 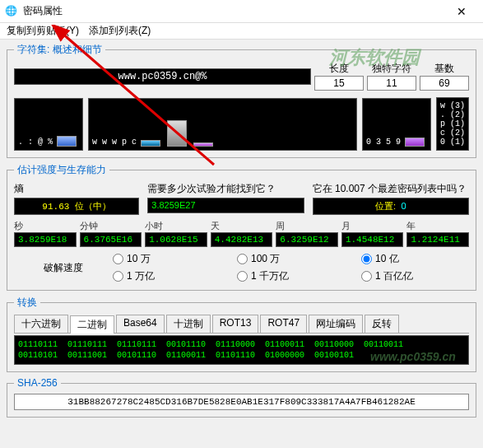 What do you see at coordinates (27, 303) in the screenshot?
I see `convert-legend: 转换` at bounding box center [27, 303].